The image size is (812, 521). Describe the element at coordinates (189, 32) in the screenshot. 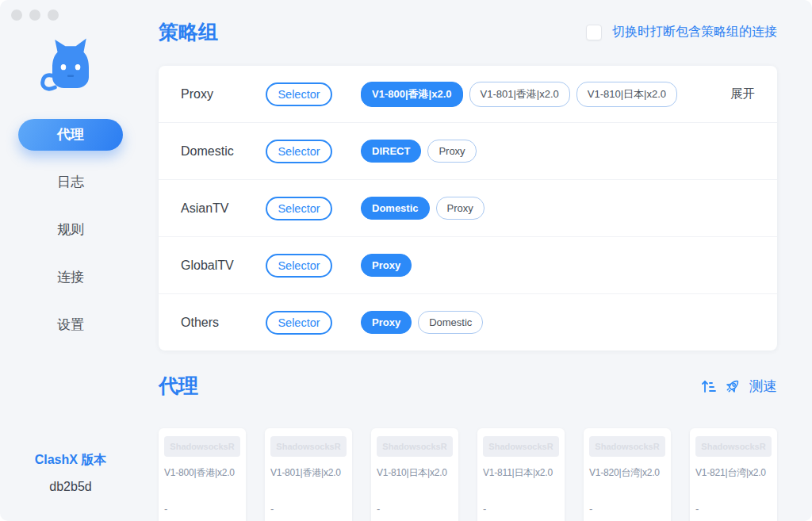

I see `policy-groups-title: 策略组` at that location.